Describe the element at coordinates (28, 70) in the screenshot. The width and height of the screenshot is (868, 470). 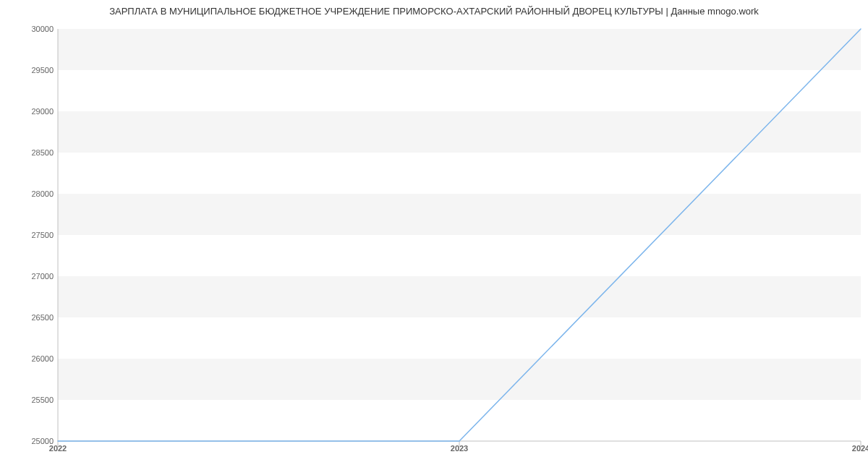
I see `y-tick-label: 29500` at that location.